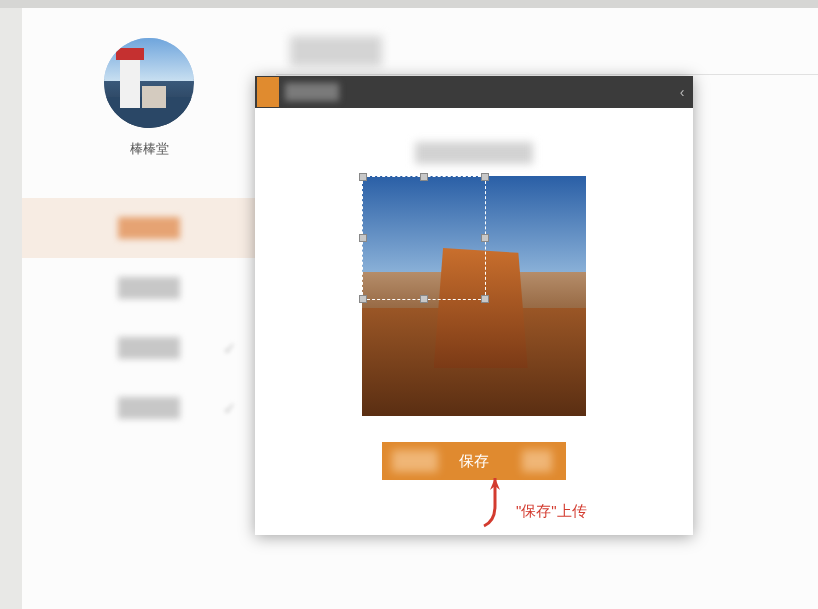 This screenshot has width=818, height=609. Describe the element at coordinates (682, 92) in the screenshot. I see `chevron-left-icon: ‹` at that location.